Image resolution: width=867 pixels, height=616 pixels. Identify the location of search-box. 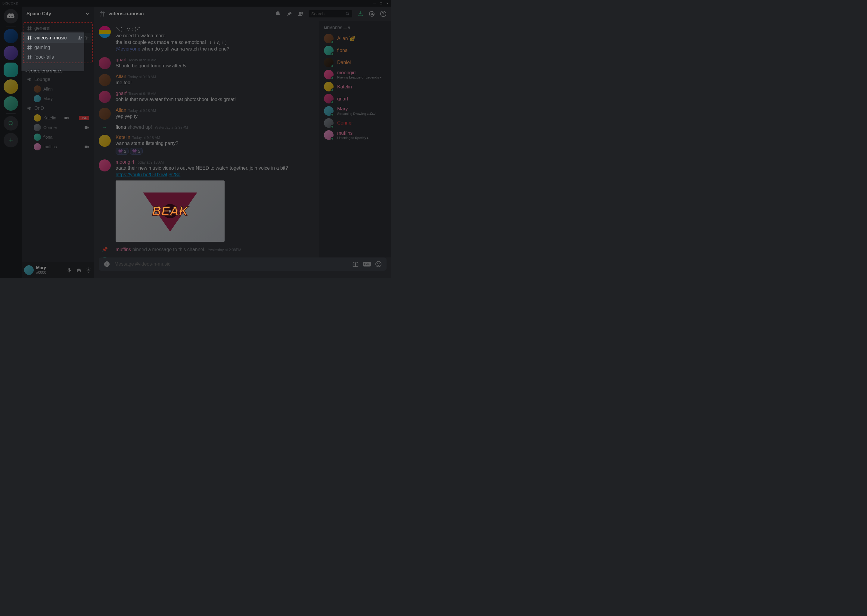
(331, 14).